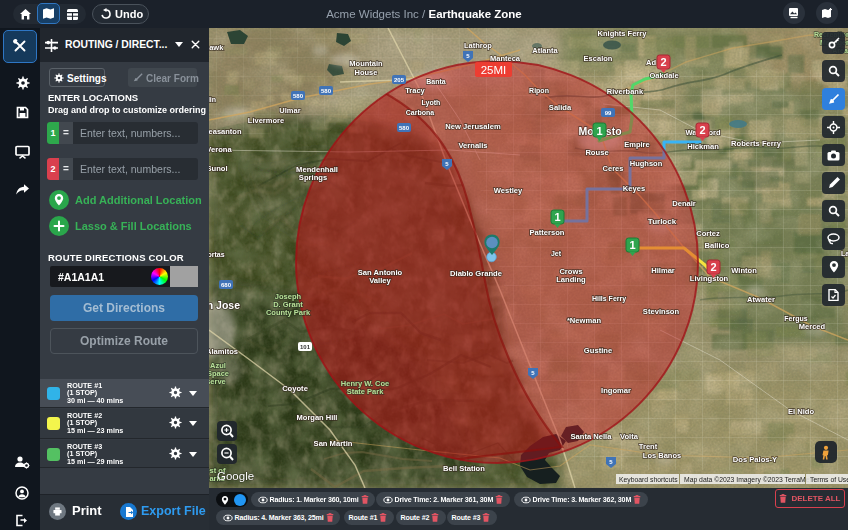  Describe the element at coordinates (420, 112) in the screenshot. I see `svg-text: Carbona` at that location.